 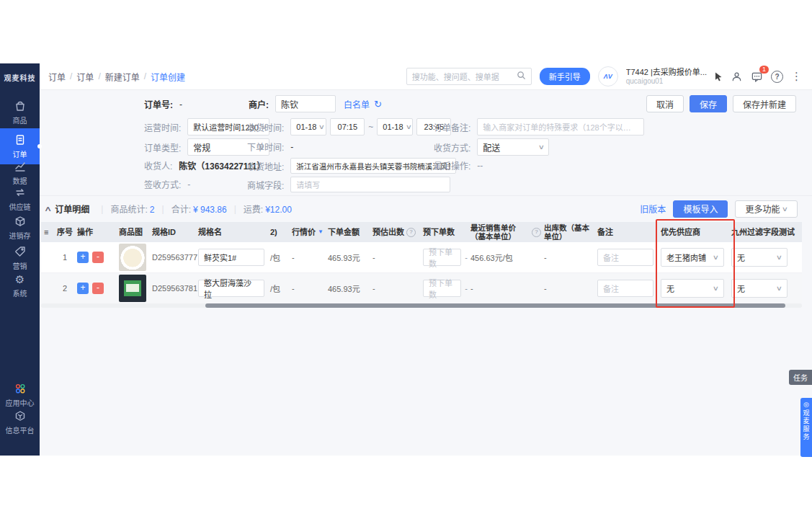 What do you see at coordinates (20, 279) in the screenshot?
I see `gear-icon: ⚙` at bounding box center [20, 279].